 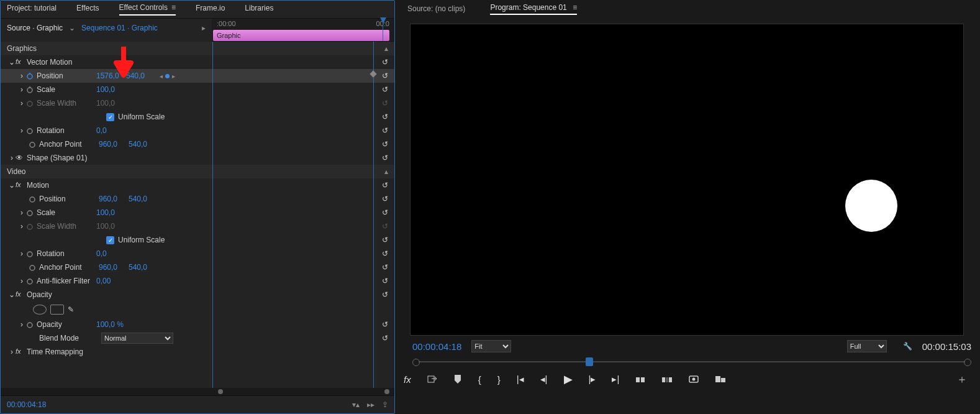 What do you see at coordinates (119, 28) in the screenshot?
I see `breadcrumb-sequence: Sequence 01 · Graphic` at bounding box center [119, 28].